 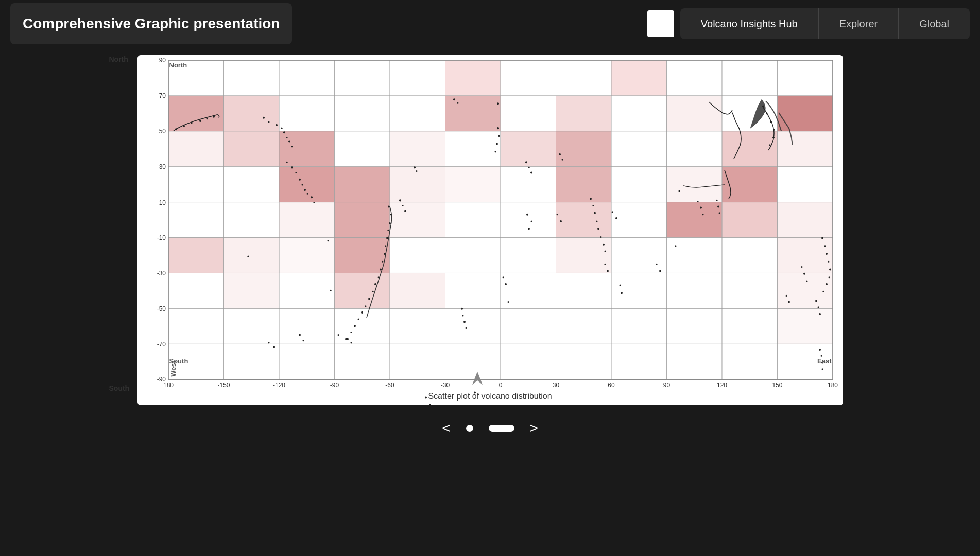 I want to click on header: Comprehensive Graphic presentation Volca…, so click(x=490, y=24).